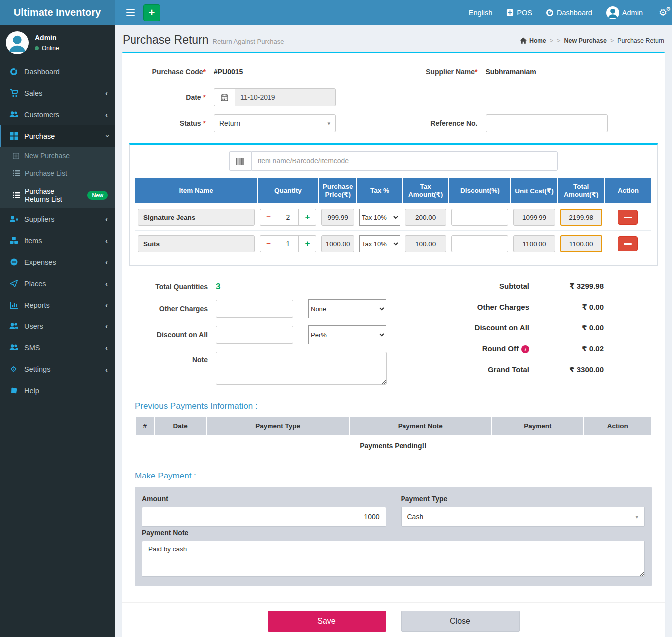 This screenshot has width=672, height=637. I want to click on dashboard-link: Dashboard, so click(569, 13).